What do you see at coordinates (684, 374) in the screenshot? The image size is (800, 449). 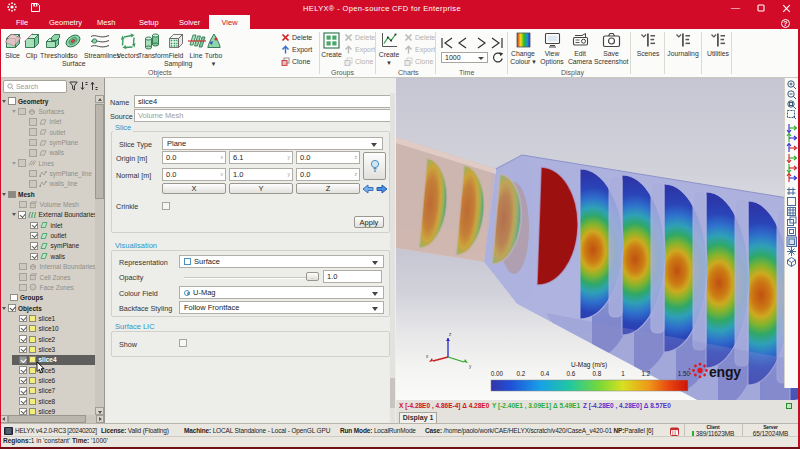 I see `svg-text: 1.50` at bounding box center [684, 374].